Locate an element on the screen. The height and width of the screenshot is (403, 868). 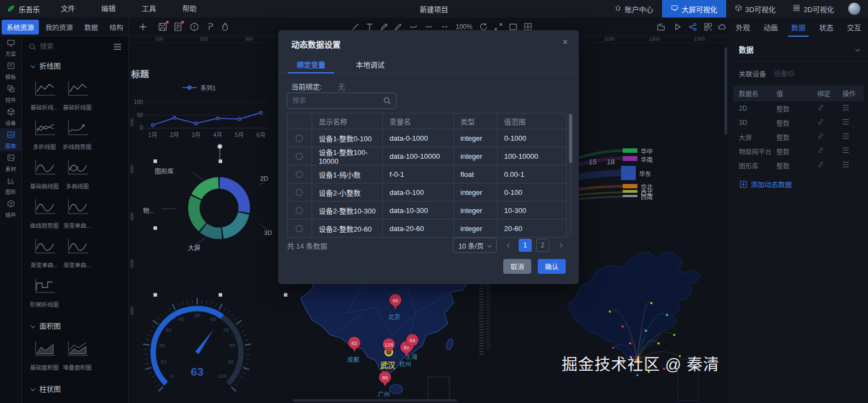
rail-item-chart: 图表 is located at coordinates (11, 140).